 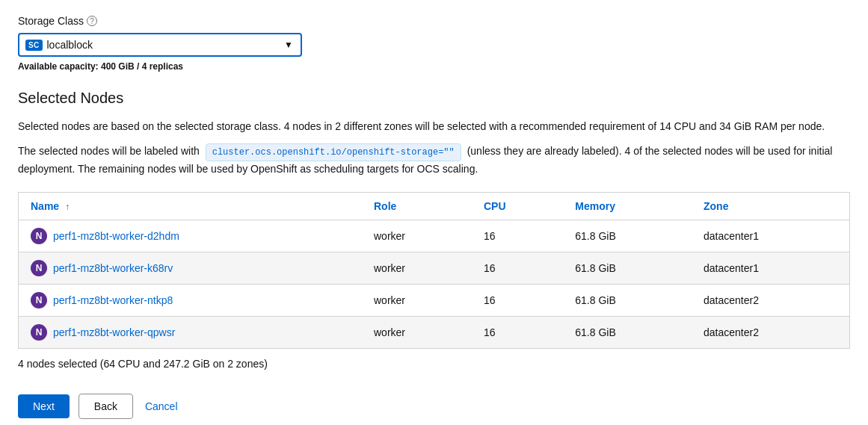 What do you see at coordinates (190, 300) in the screenshot?
I see `node-name-wrapper: N perf1-mz8bt-worker-ntkp8` at bounding box center [190, 300].